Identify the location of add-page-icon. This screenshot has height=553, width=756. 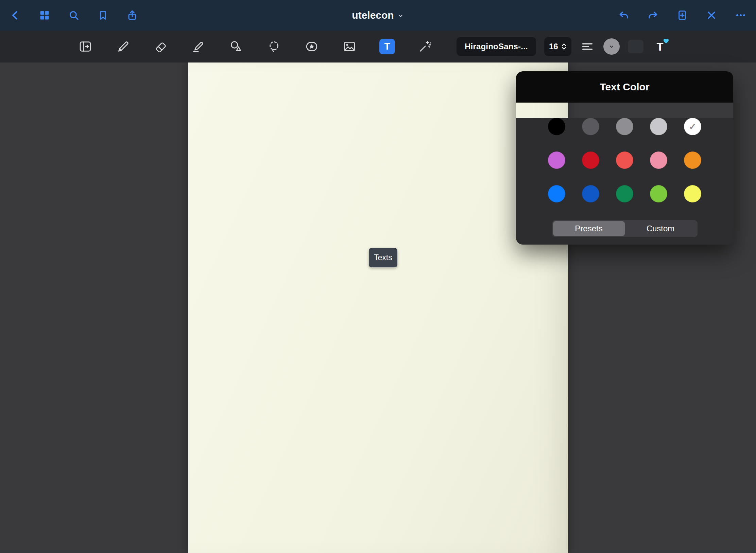
(682, 15).